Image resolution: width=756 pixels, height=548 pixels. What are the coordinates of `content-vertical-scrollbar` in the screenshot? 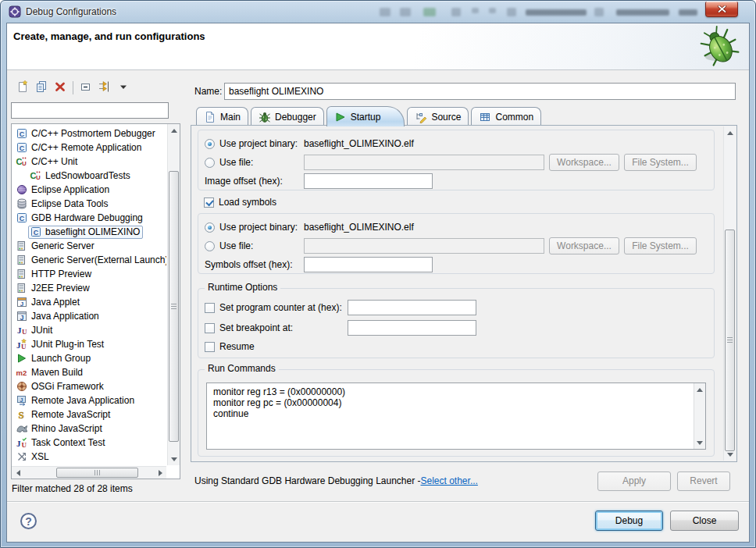 It's located at (729, 294).